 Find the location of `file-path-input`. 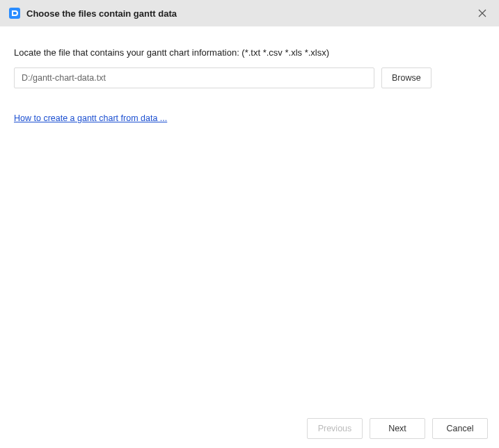

file-path-input is located at coordinates (194, 78).